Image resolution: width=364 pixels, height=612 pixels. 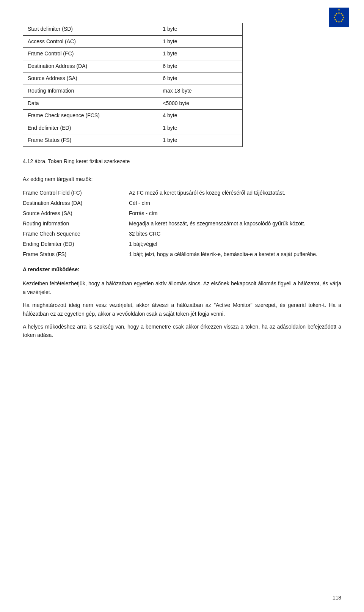 What do you see at coordinates (76, 254) in the screenshot?
I see `desc-term: Frame Status (FS)` at bounding box center [76, 254].